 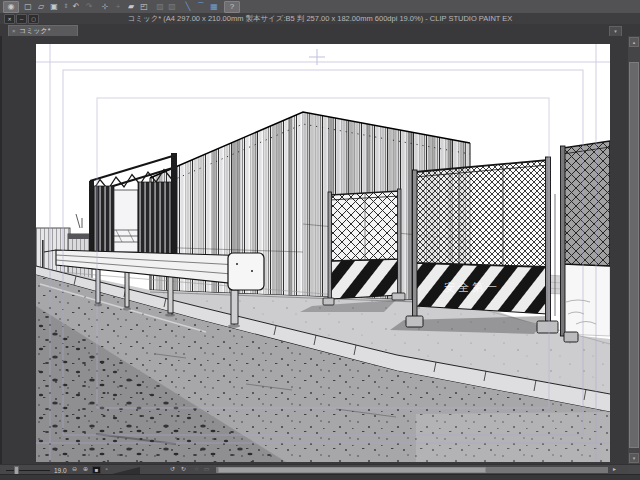 I want to click on fence-panel-b: 安全第一, so click(x=474, y=246).